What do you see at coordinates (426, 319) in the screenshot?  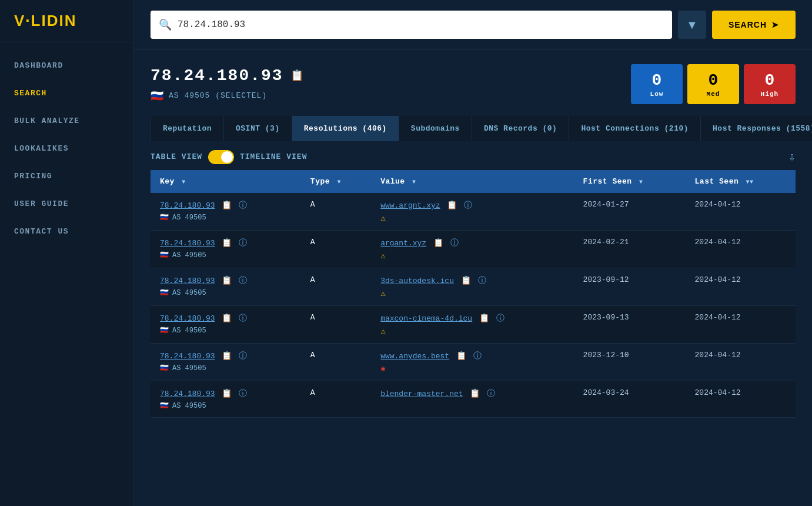 I see `value-domain-link: maxcon-cinema-4d.icu` at bounding box center [426, 319].